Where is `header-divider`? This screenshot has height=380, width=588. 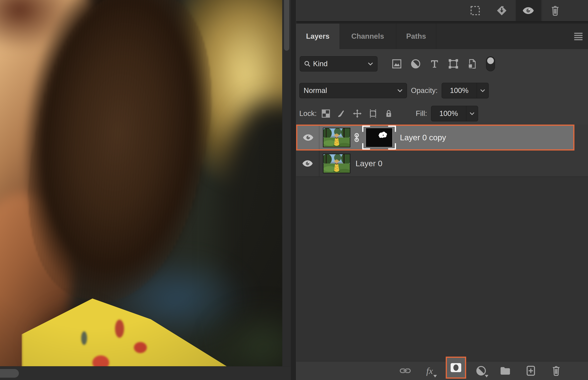
header-divider is located at coordinates (542, 10).